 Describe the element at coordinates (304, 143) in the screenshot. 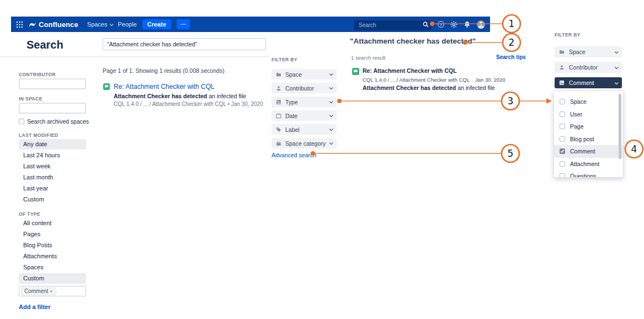

I see `filter-space-category-button: Space category` at that location.